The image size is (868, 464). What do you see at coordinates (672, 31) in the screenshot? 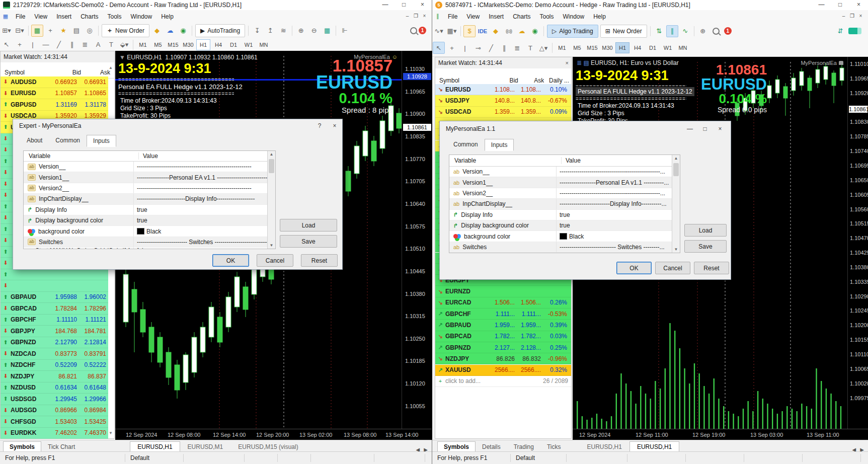
I see `candles-style-icon: ∥` at bounding box center [672, 31].